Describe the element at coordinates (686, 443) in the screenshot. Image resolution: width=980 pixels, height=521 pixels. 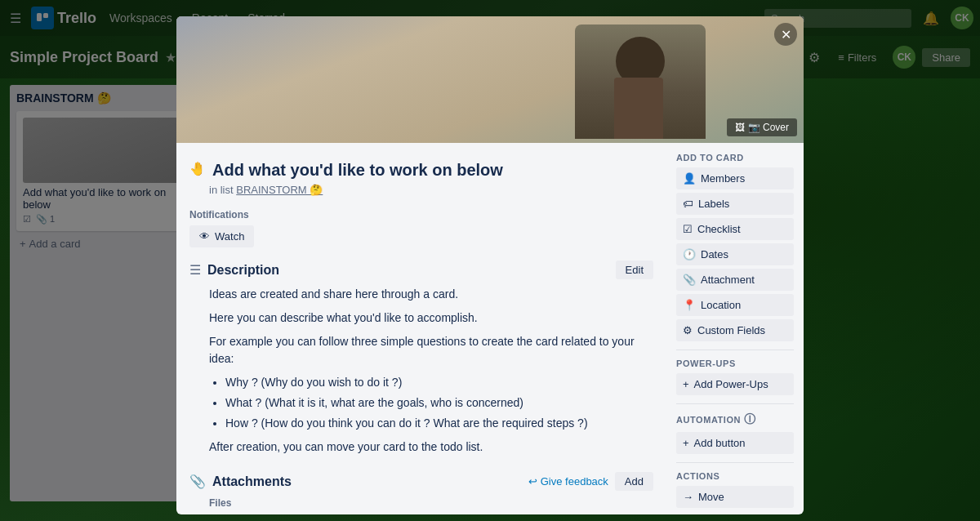
I see `plus-auto-icon: +` at that location.